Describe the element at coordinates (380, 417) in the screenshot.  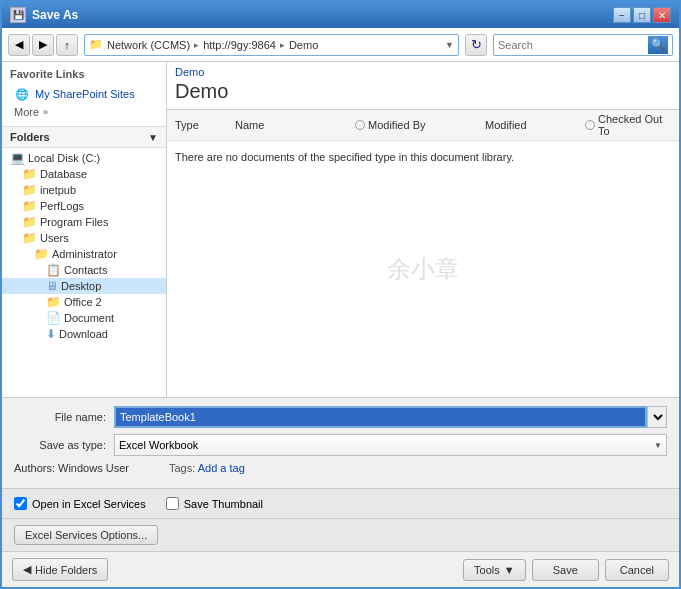
I see `file-name-input` at that location.